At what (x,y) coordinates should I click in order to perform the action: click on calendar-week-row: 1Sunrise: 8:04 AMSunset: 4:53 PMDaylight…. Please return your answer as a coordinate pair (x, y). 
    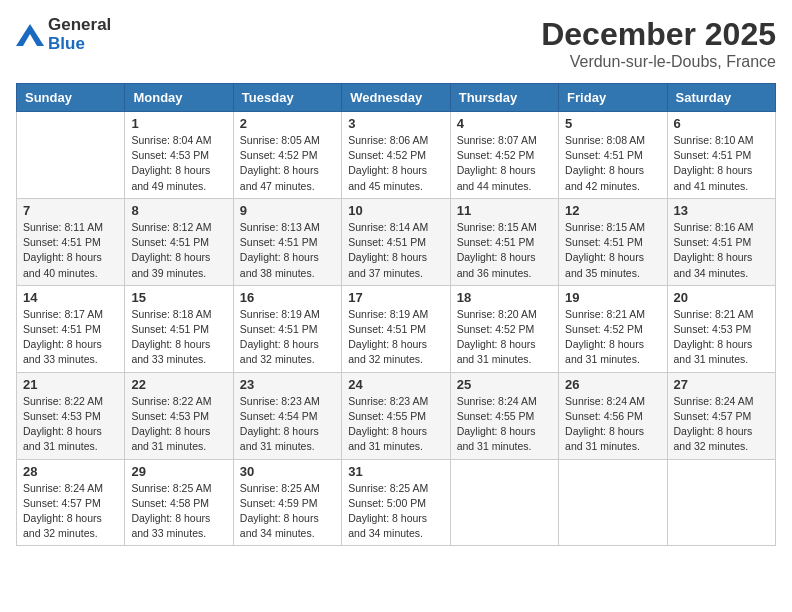
    Looking at the image, I should click on (396, 156).